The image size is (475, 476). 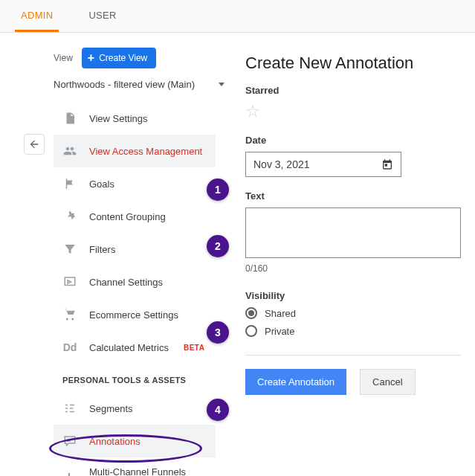 What do you see at coordinates (102, 184) in the screenshot?
I see `menu-label: Goals` at bounding box center [102, 184].